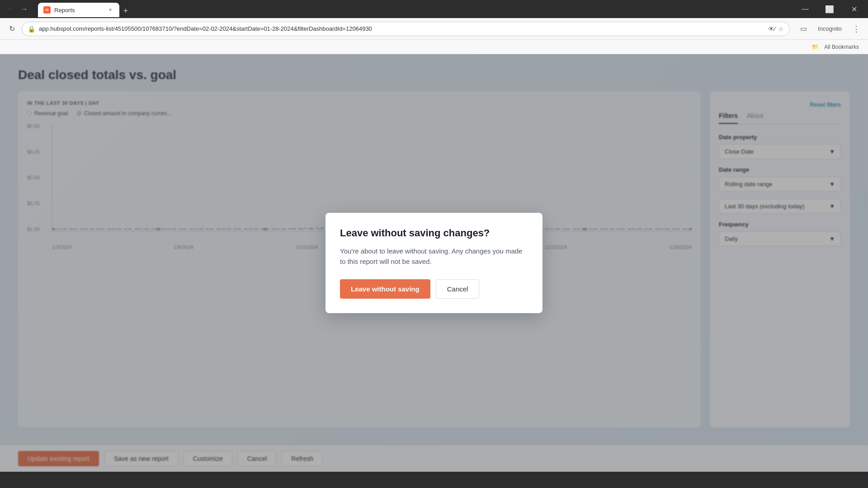 This screenshot has height=488, width=868. What do you see at coordinates (434, 233) in the screenshot?
I see `modal-title: Leave without saving changes?` at bounding box center [434, 233].